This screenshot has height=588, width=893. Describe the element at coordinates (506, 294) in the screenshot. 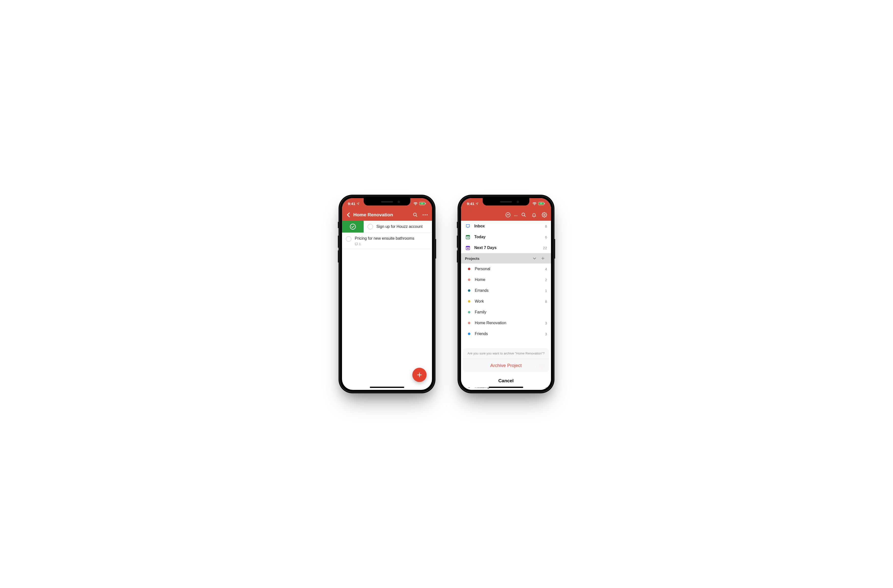

I see `phone-frame-right: 9:41 …` at that location.